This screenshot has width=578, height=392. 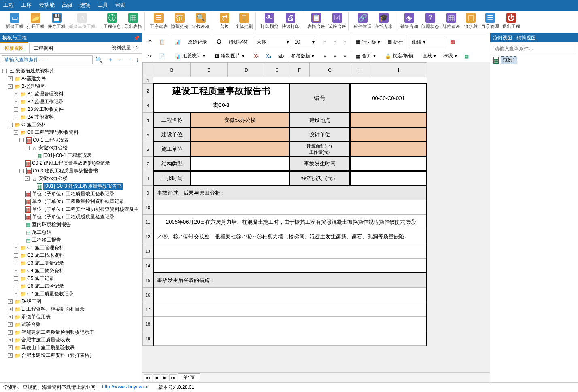 What do you see at coordinates (137, 60) in the screenshot?
I see `move-down-icon: ↓` at bounding box center [137, 60].